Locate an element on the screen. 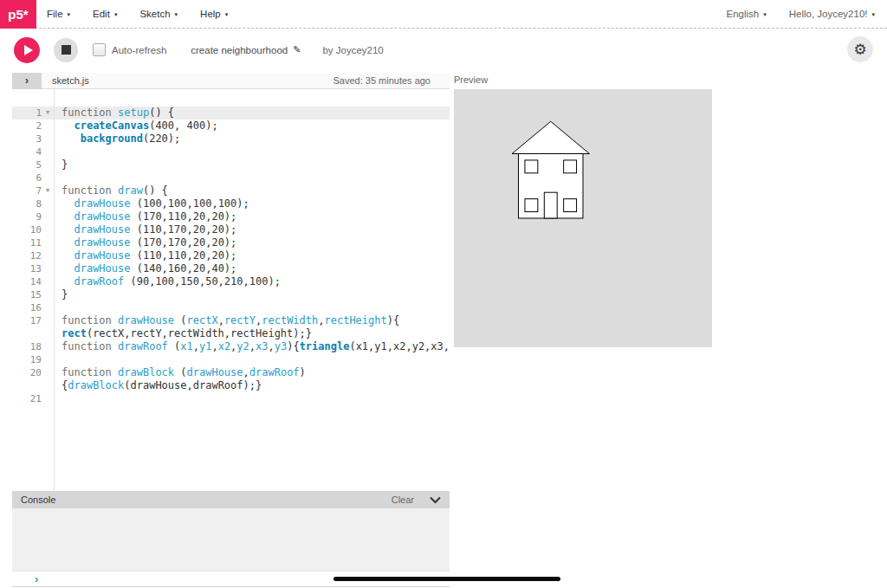 This screenshot has height=588, width=887. code-line: 16 is located at coordinates (230, 308).